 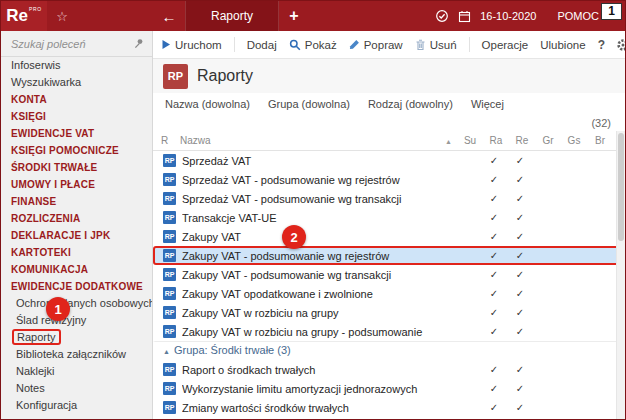 What do you see at coordinates (170, 140) in the screenshot?
I see `column-type: R` at bounding box center [170, 140].